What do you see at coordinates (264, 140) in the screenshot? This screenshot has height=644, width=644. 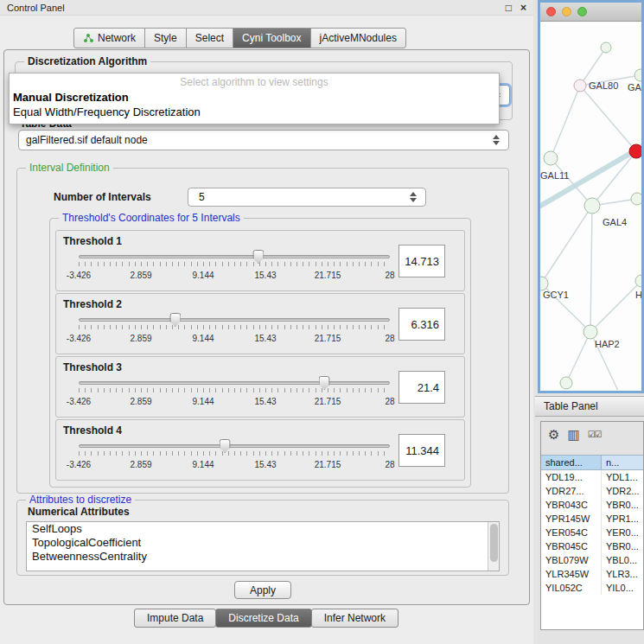 I see `table-data-combobox: galFiltered.sif default node` at bounding box center [264, 140].